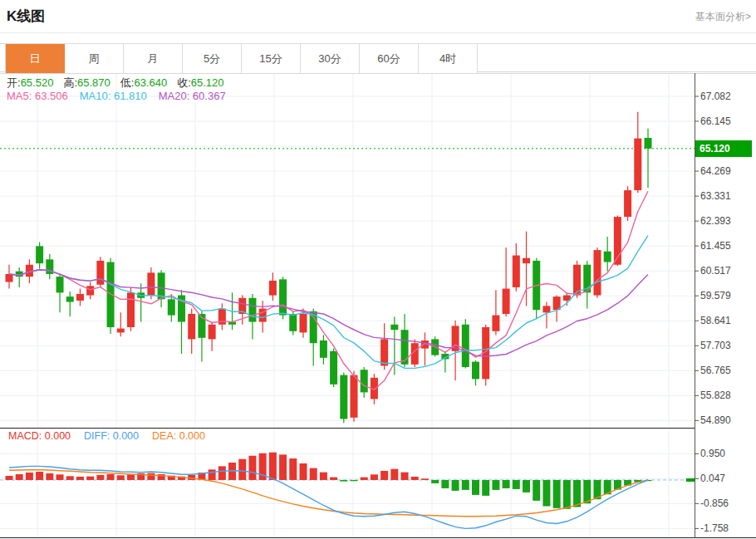 The width and height of the screenshot is (756, 539). What do you see at coordinates (113, 96) in the screenshot?
I see `ma10-value: MA10: 61.810` at bounding box center [113, 96].